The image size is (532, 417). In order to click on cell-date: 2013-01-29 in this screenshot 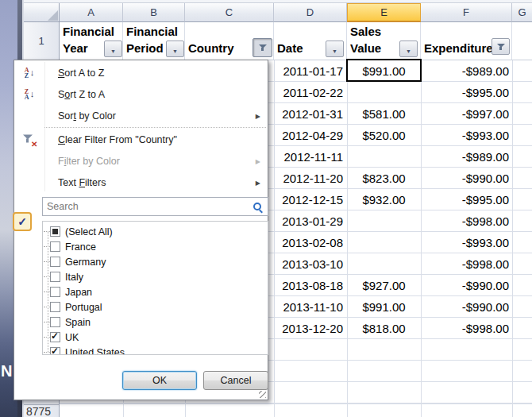, I will do `click(310, 221)`.